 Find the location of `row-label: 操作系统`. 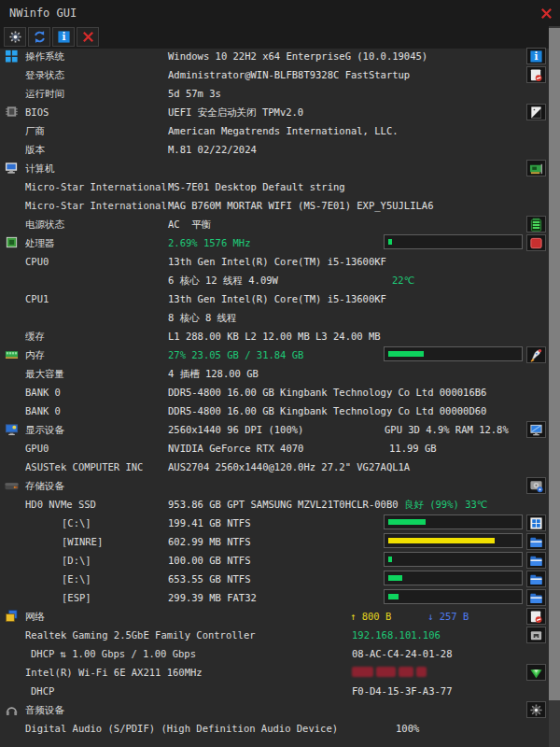

row-label: 操作系统 is located at coordinates (95, 56).